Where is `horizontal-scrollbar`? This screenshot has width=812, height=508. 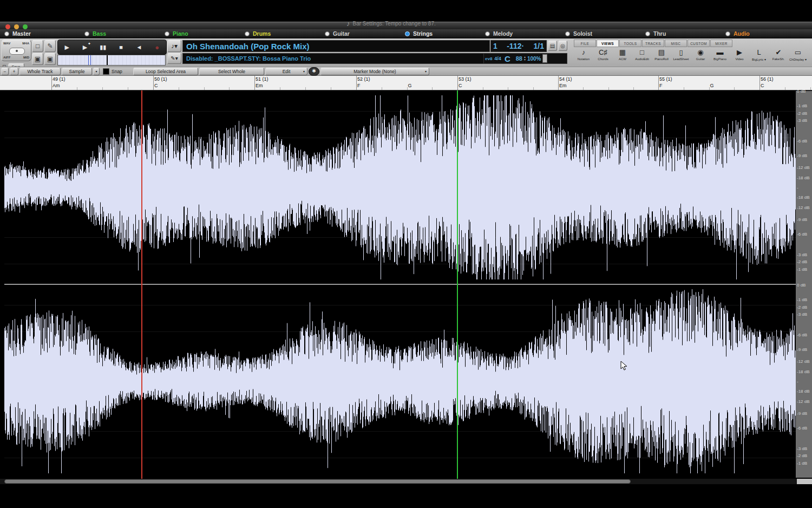 horizontal-scrollbar is located at coordinates (406, 481).